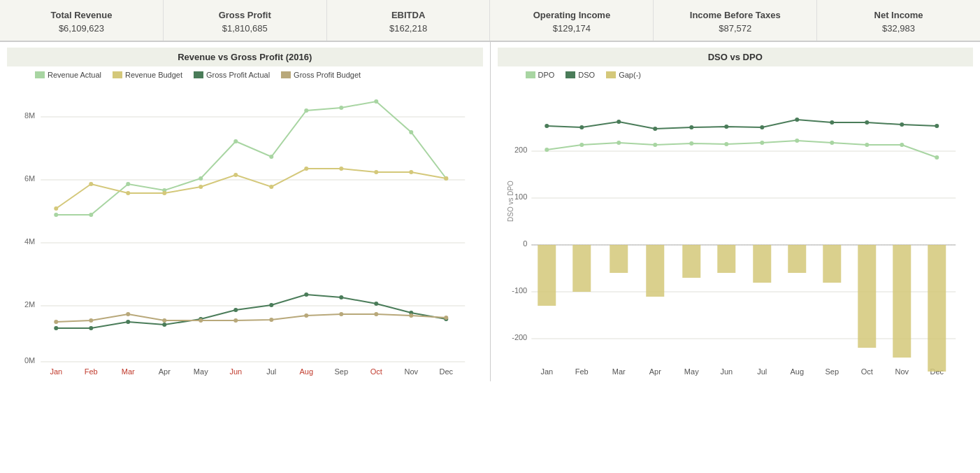 Image resolution: width=980 pixels, height=473 pixels. Describe the element at coordinates (271, 372) in the screenshot. I see `svg-text: Jul` at that location.